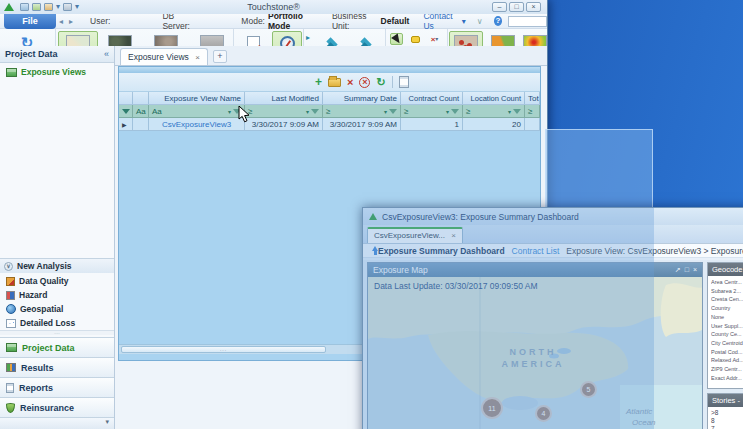 The width and height of the screenshot is (743, 429). Describe the element at coordinates (126, 112) in the screenshot. I see `filter-icon-cell` at that location.